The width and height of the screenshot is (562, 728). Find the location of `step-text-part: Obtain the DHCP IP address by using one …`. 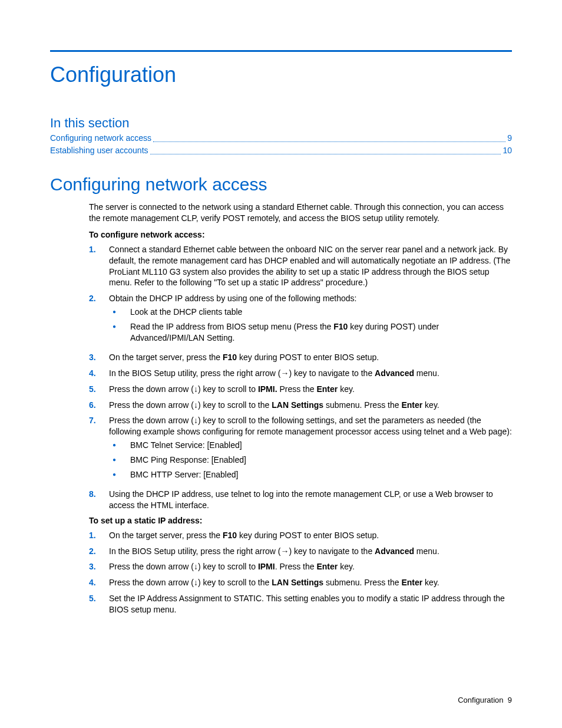

step-text-part: Obtain the DHCP IP address by using one … is located at coordinates (233, 298).